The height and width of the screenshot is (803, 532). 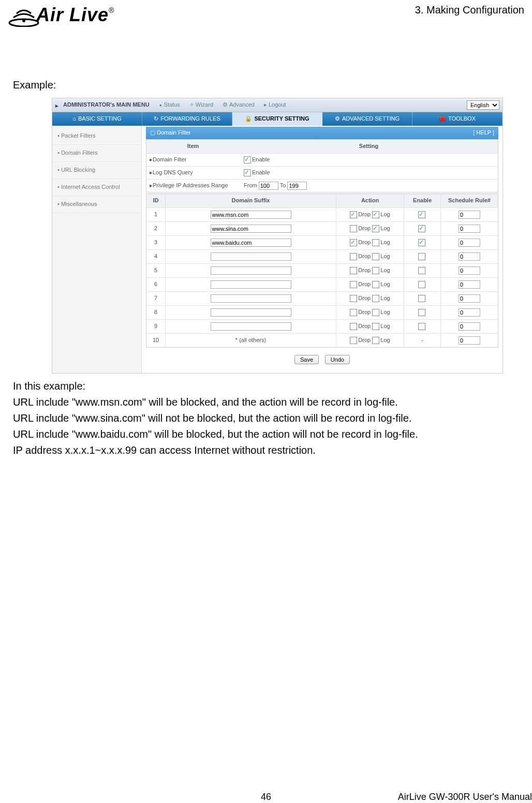 What do you see at coordinates (277, 119) in the screenshot?
I see `tabs-row: ⌂BASIC SETTING ↻FORWARDING RULES 🔒SECURI…` at bounding box center [277, 119].